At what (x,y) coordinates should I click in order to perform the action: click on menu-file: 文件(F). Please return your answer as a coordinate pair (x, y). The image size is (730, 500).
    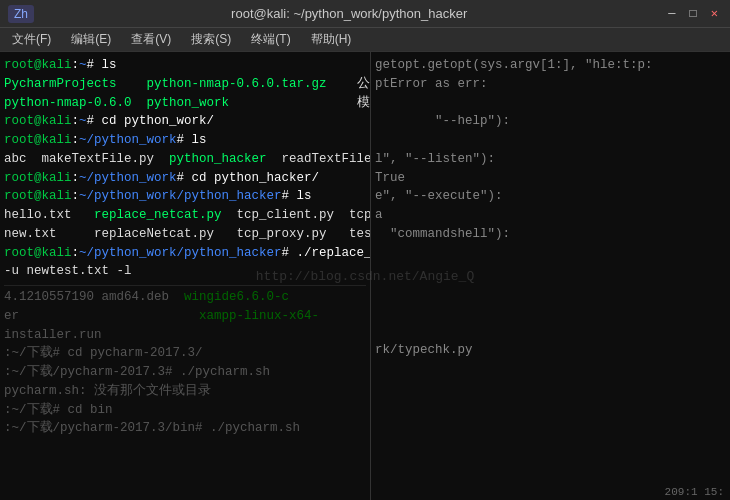
    Looking at the image, I should click on (32, 40).